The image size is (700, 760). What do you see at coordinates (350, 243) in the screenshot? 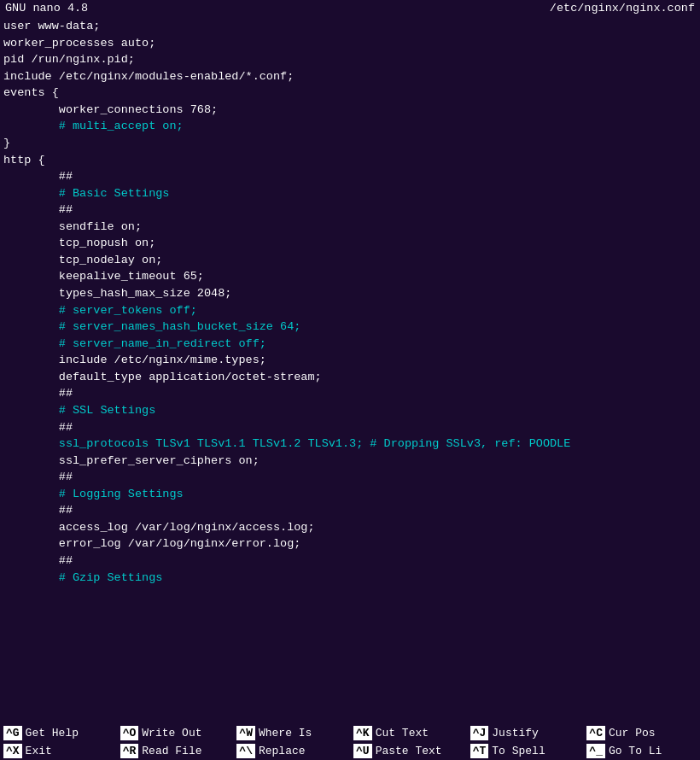
I see `editor-line: tcp_nopush on;` at bounding box center [350, 243].